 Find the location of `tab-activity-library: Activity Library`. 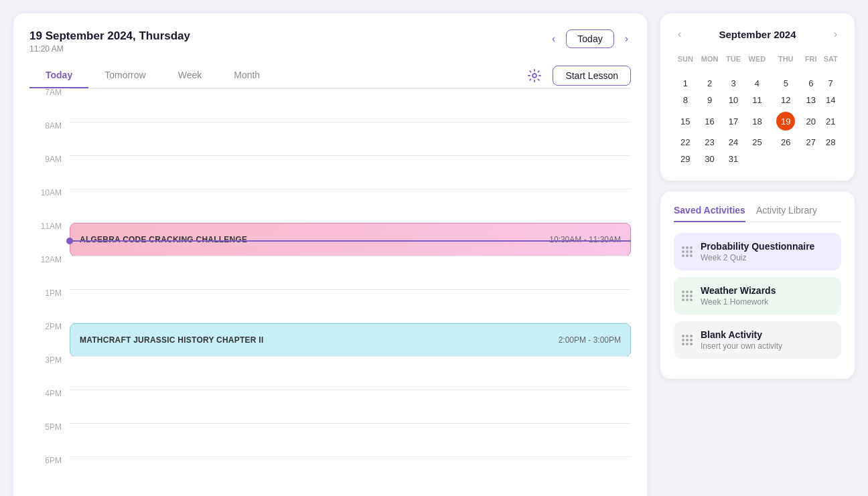

tab-activity-library: Activity Library is located at coordinates (786, 214).